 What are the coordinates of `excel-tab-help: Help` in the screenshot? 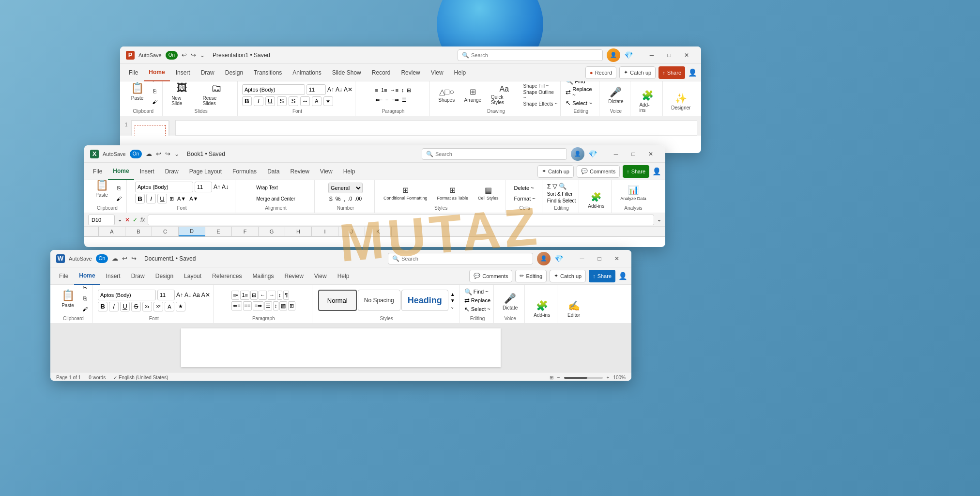 It's located at (350, 171).